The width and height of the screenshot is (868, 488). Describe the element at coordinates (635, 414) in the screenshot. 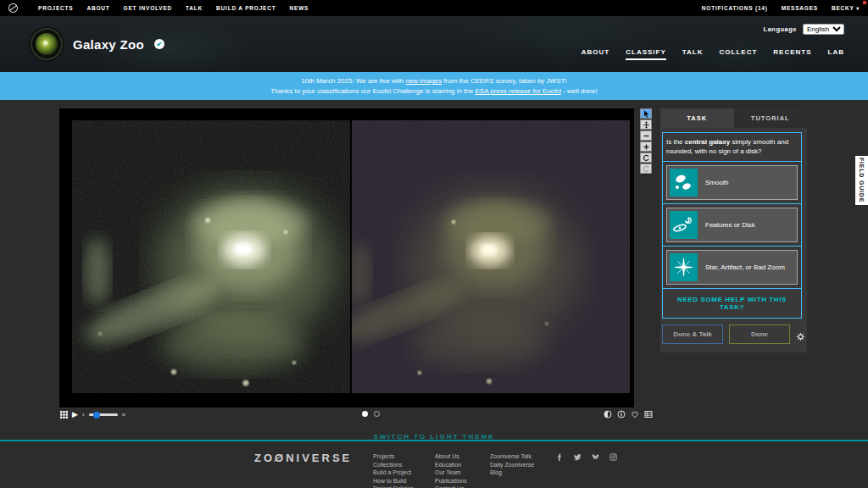

I see `favorite-heart-icon` at that location.